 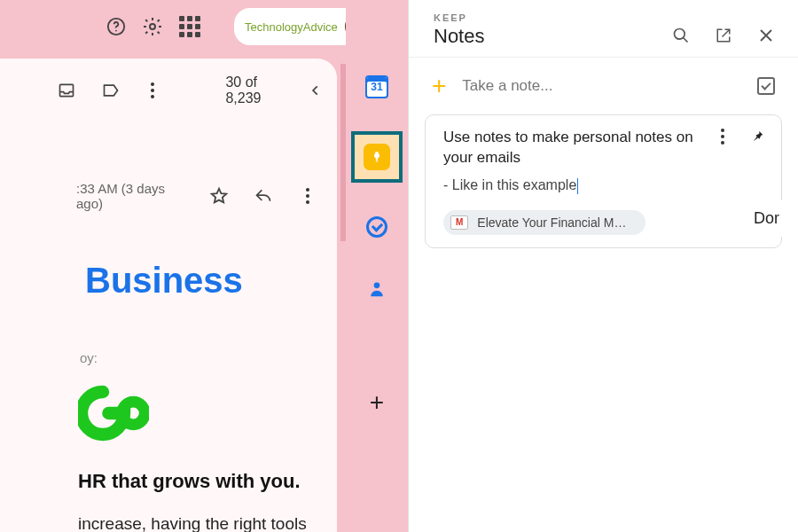 I want to click on help-icon, so click(x=116, y=27).